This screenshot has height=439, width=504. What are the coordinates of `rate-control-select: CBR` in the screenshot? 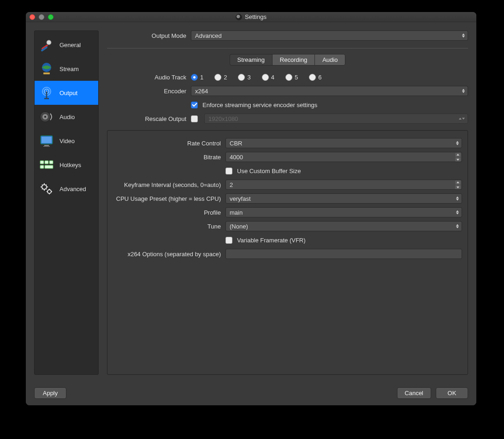 It's located at (344, 143).